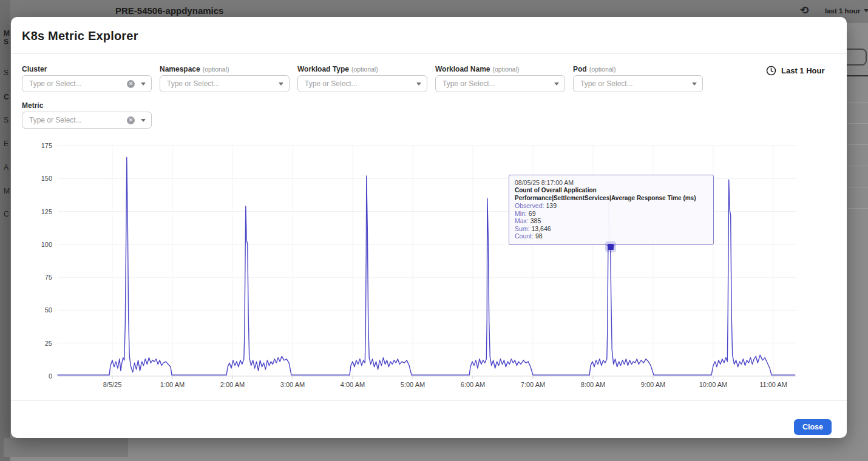 This screenshot has width=868, height=461. What do you see at coordinates (611, 237) in the screenshot?
I see `tooltip-stat-count: Count:98` at bounding box center [611, 237].